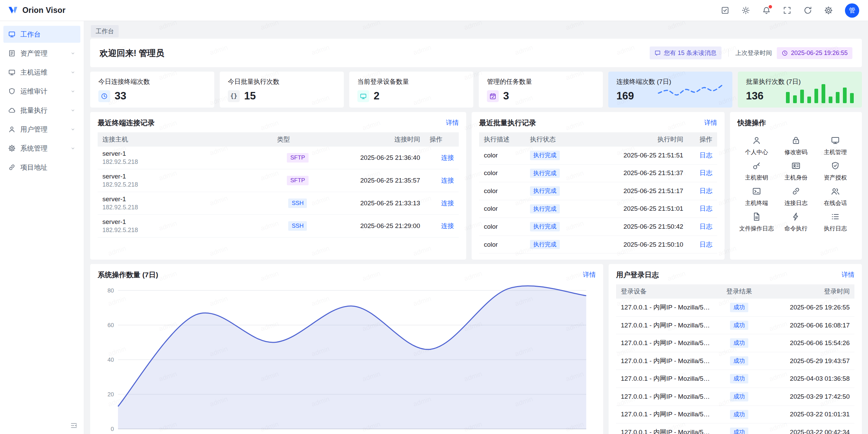  Describe the element at coordinates (796, 146) in the screenshot. I see `quick-action-change-password: 修改密码` at that location.